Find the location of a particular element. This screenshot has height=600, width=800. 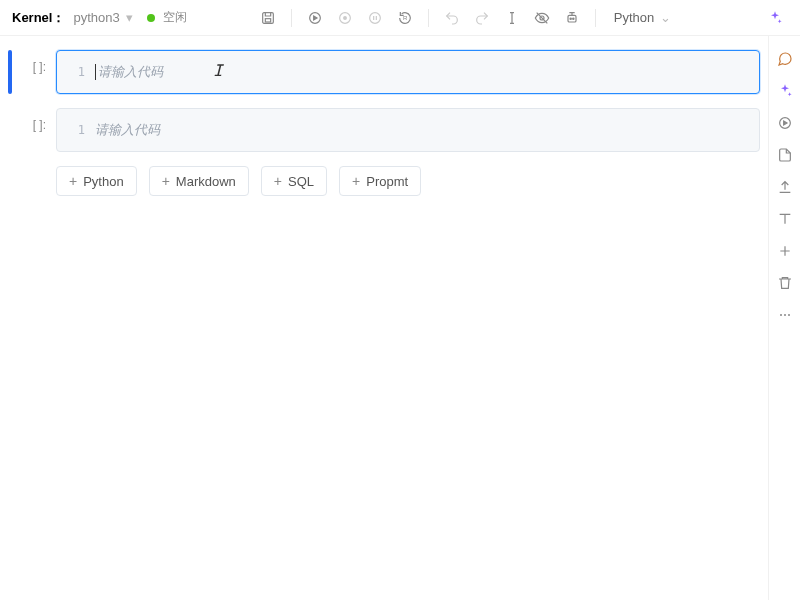

kernel-status: 空闲 is located at coordinates (175, 18).